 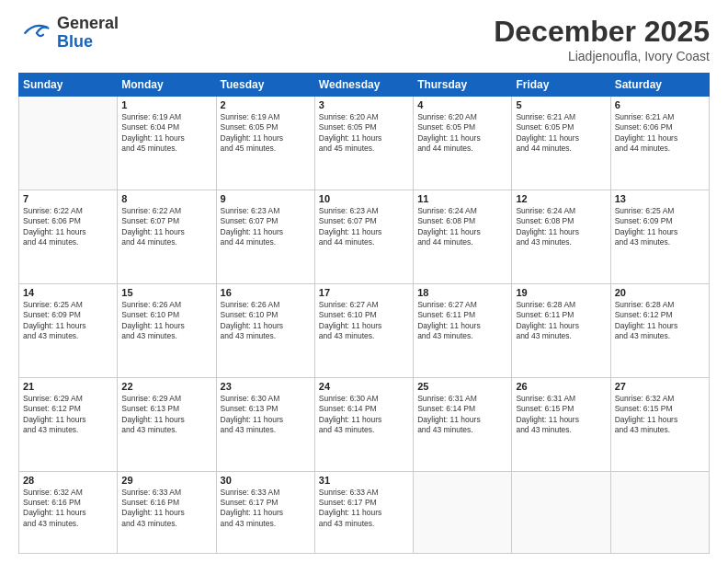 What do you see at coordinates (166, 199) in the screenshot?
I see `day-number: 8` at bounding box center [166, 199].